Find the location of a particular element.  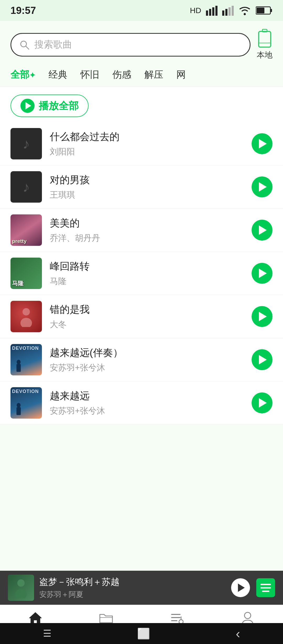

hd-icon: HD is located at coordinates (195, 10).